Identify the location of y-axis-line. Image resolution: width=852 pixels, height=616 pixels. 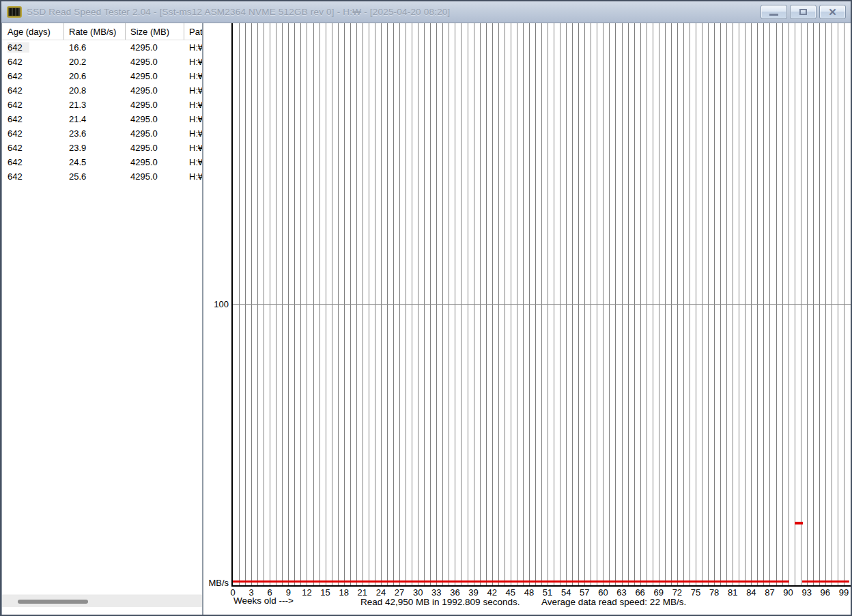
(232, 305).